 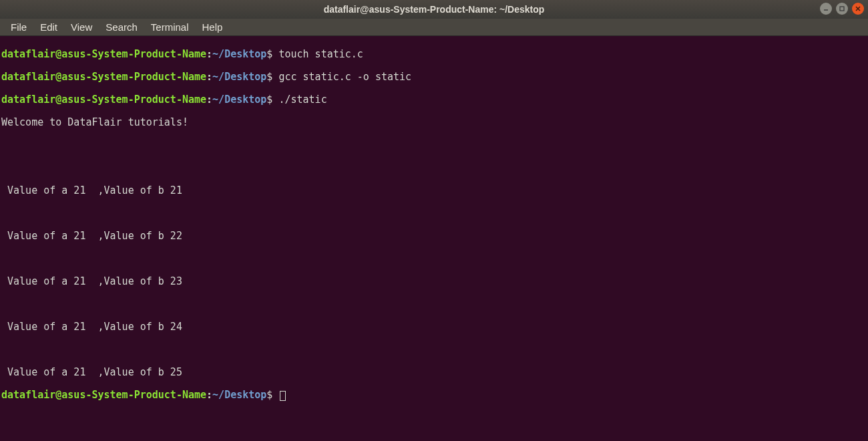 I want to click on menu-terminal: Terminal, so click(x=170, y=27).